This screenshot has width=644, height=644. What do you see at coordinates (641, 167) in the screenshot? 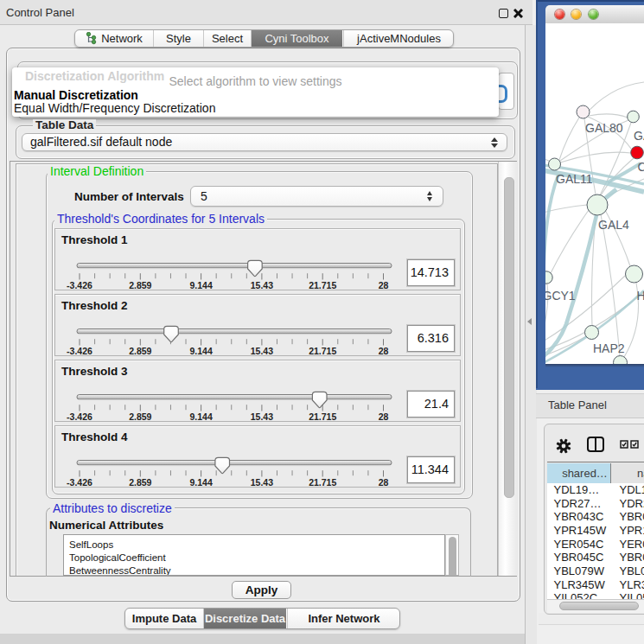
I see `svg-text: CR` at bounding box center [641, 167].